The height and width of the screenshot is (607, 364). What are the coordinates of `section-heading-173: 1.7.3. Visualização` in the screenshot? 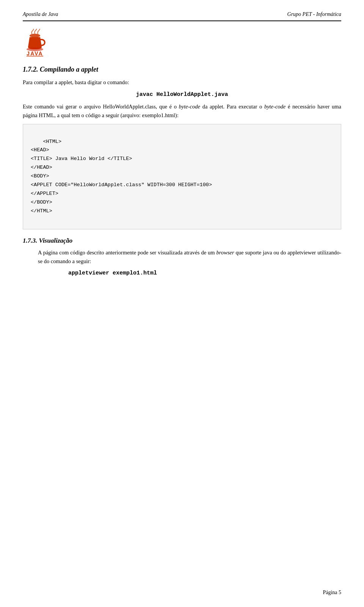 It's located at (182, 241).